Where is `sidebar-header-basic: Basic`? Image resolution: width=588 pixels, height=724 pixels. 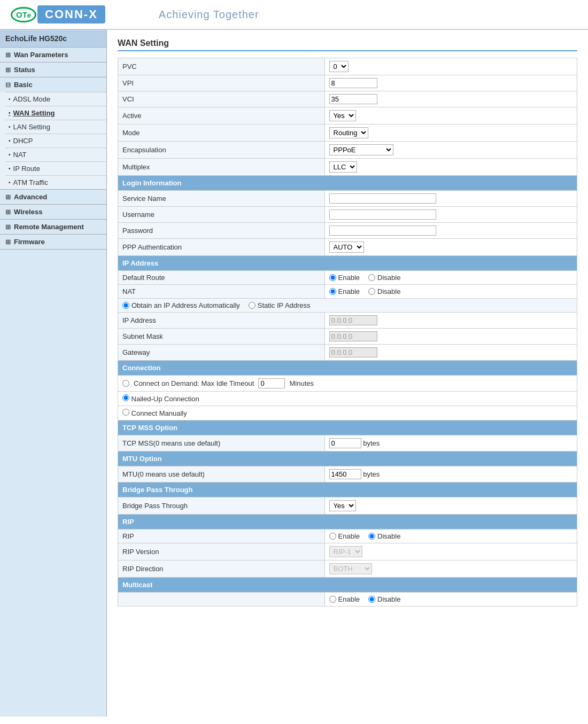 sidebar-header-basic: Basic is located at coordinates (53, 84).